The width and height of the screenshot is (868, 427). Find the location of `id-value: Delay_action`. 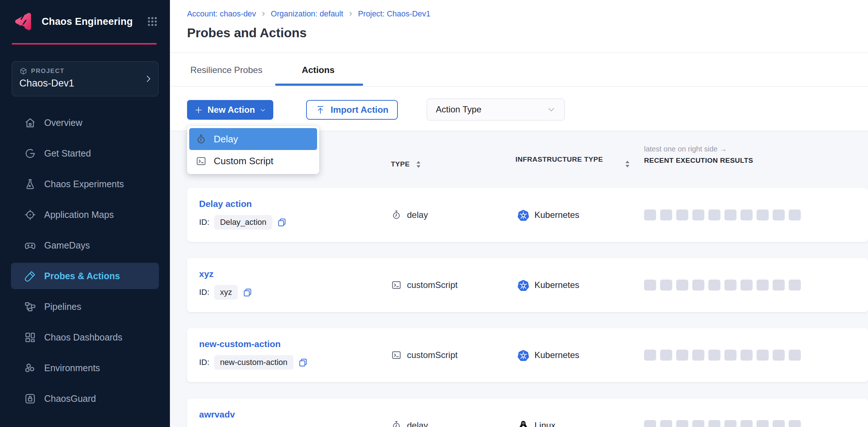

id-value: Delay_action is located at coordinates (243, 222).